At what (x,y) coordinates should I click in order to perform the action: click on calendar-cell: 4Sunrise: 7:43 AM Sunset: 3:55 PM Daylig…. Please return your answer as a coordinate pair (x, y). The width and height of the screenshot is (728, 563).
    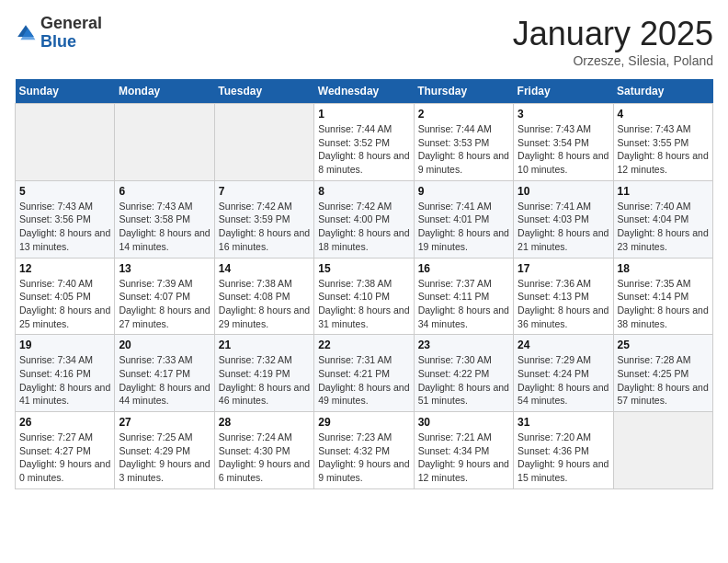
    Looking at the image, I should click on (663, 143).